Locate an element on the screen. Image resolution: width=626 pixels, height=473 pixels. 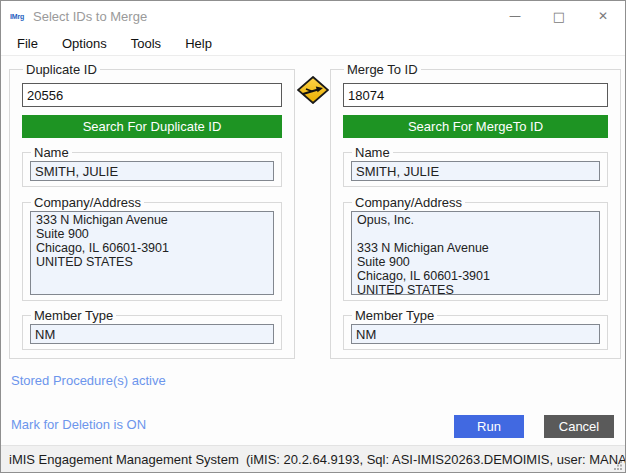
titlebar: IMrg Select IDs to Merge — □ ✕ is located at coordinates (313, 16).